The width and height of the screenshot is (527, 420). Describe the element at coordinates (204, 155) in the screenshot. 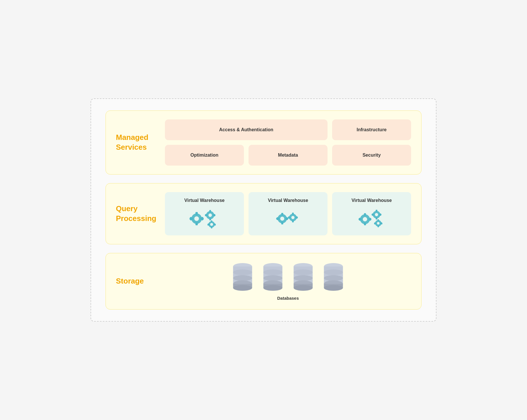

I see `optimization-card: Optimization` at that location.